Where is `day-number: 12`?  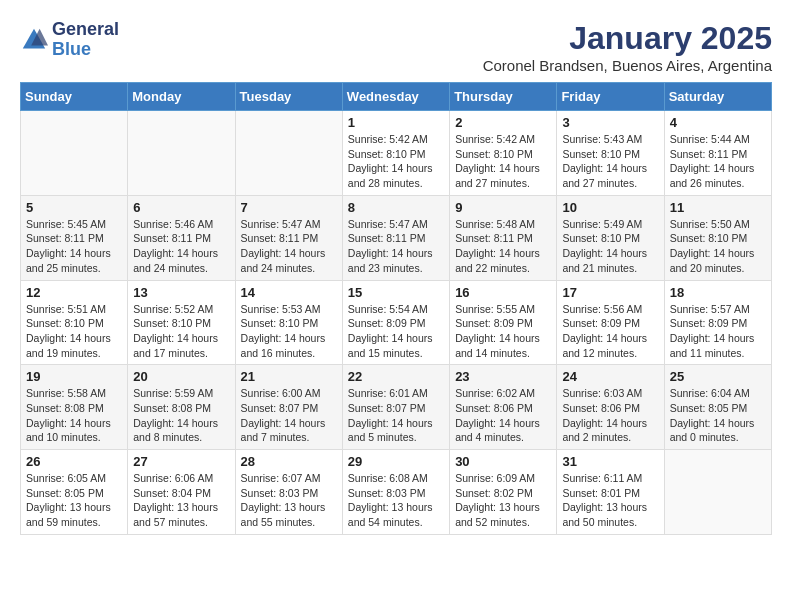 day-number: 12 is located at coordinates (74, 292).